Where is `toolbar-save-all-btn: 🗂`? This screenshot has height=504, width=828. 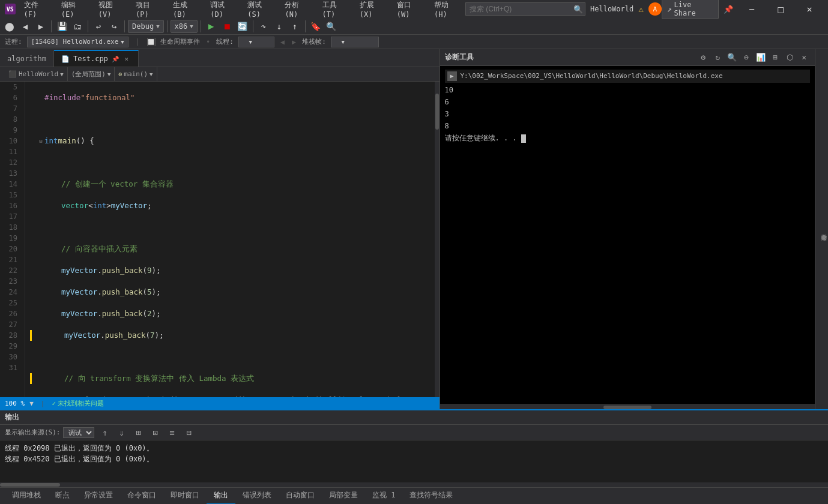
toolbar-save-all-btn: 🗂 is located at coordinates (77, 26).